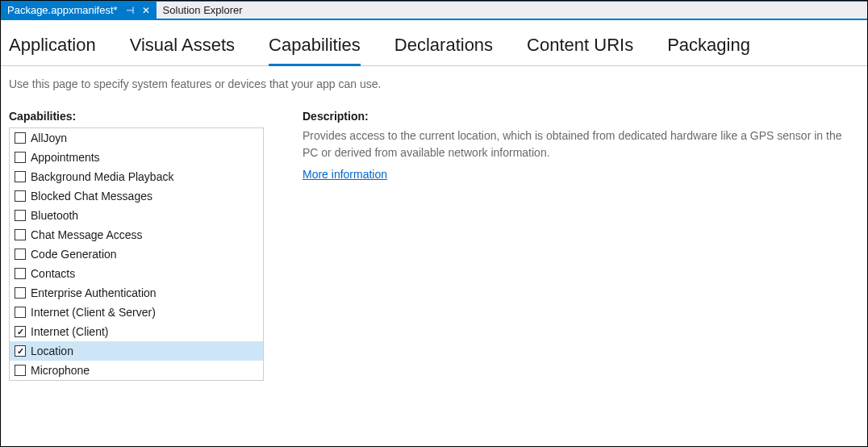  I want to click on document-tab-label: Solution Explorer, so click(203, 10).